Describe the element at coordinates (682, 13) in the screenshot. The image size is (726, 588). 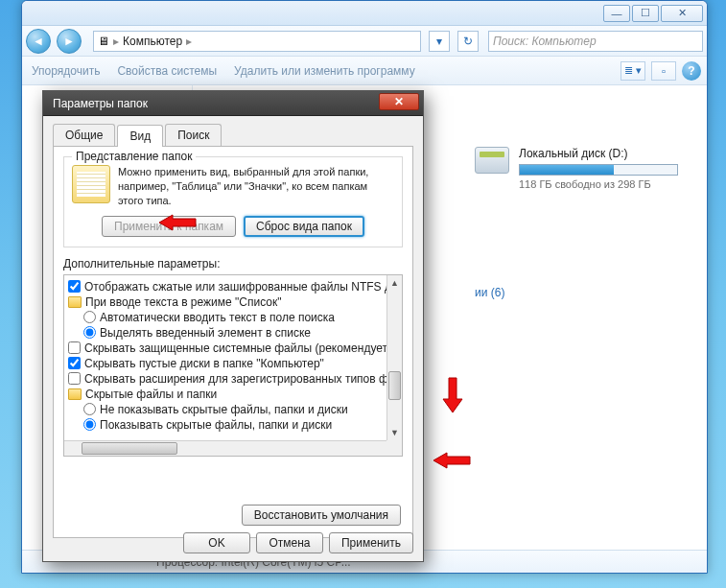
I see `close-button: ✕` at that location.